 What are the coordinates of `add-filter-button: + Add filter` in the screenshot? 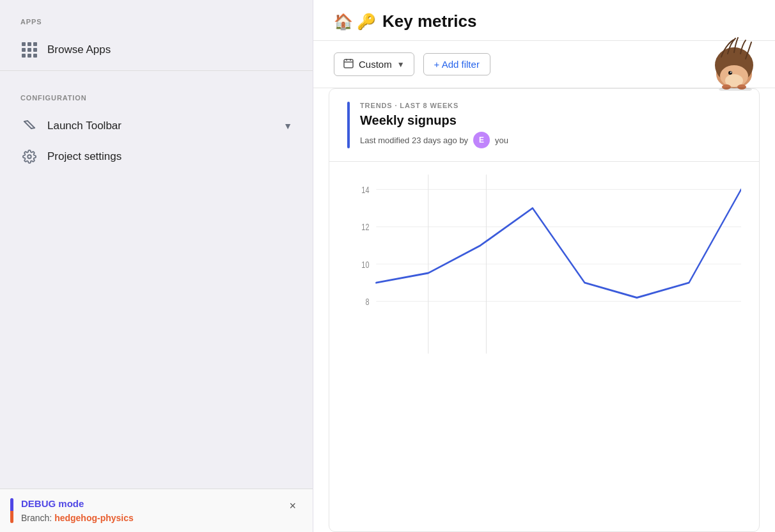 It's located at (457, 64).